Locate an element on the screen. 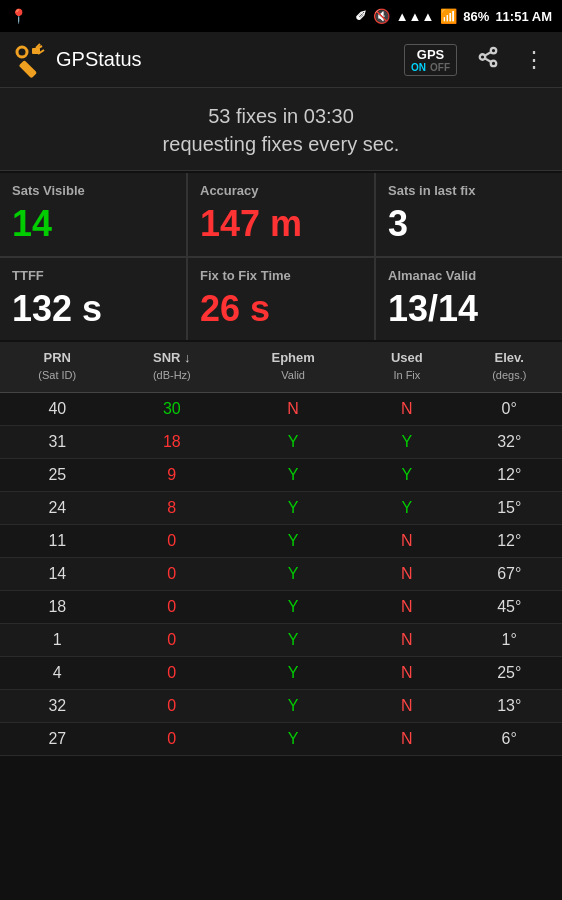 This screenshot has height=900, width=562. col-snr: 9 is located at coordinates (172, 474).